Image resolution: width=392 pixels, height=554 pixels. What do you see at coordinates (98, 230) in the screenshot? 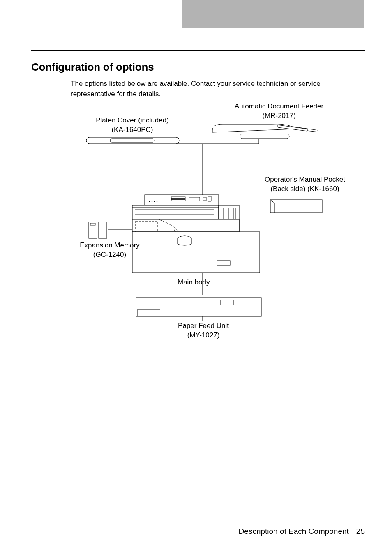
I see `expmem-drawing` at bounding box center [98, 230].